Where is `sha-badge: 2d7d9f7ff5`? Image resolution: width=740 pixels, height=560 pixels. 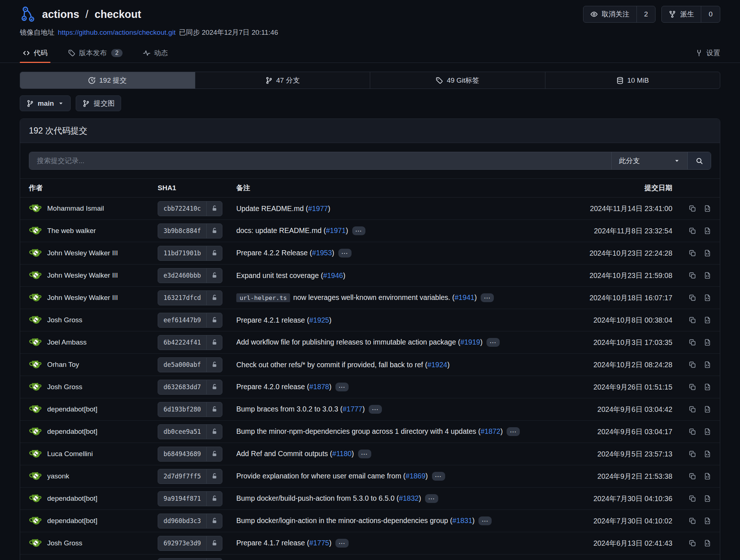 sha-badge: 2d7d9f7ff5 is located at coordinates (190, 476).